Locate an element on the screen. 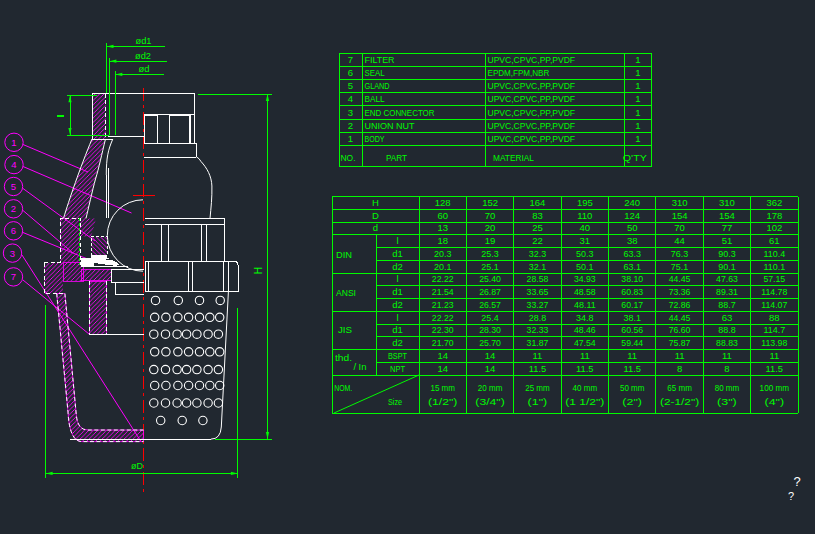 The height and width of the screenshot is (534, 815). svg-text: 310 is located at coordinates (727, 202).